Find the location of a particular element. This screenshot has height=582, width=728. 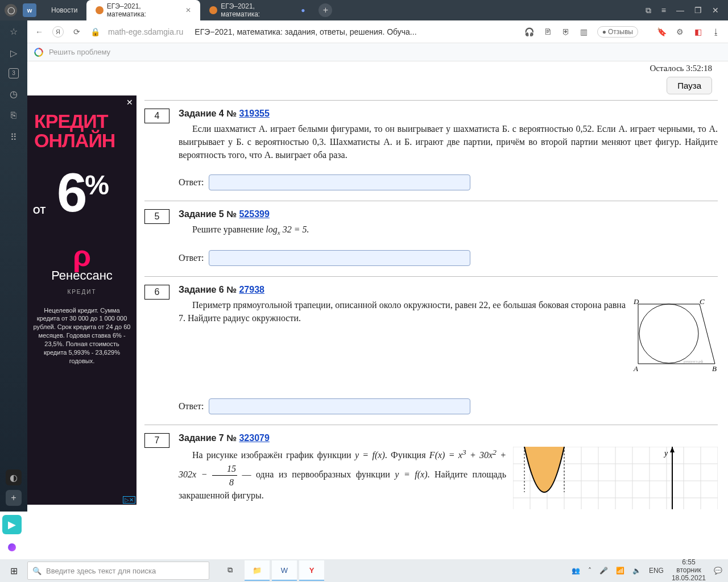

search-placeholder: Решить проблему is located at coordinates (80, 52).